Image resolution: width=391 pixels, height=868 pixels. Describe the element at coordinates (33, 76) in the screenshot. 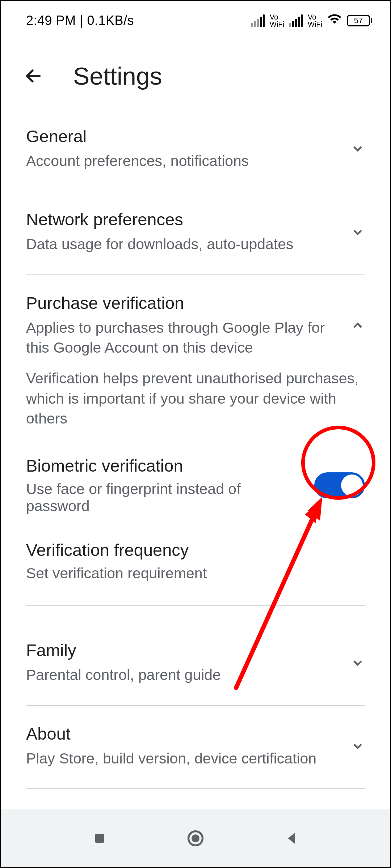

I see `back-button` at that location.